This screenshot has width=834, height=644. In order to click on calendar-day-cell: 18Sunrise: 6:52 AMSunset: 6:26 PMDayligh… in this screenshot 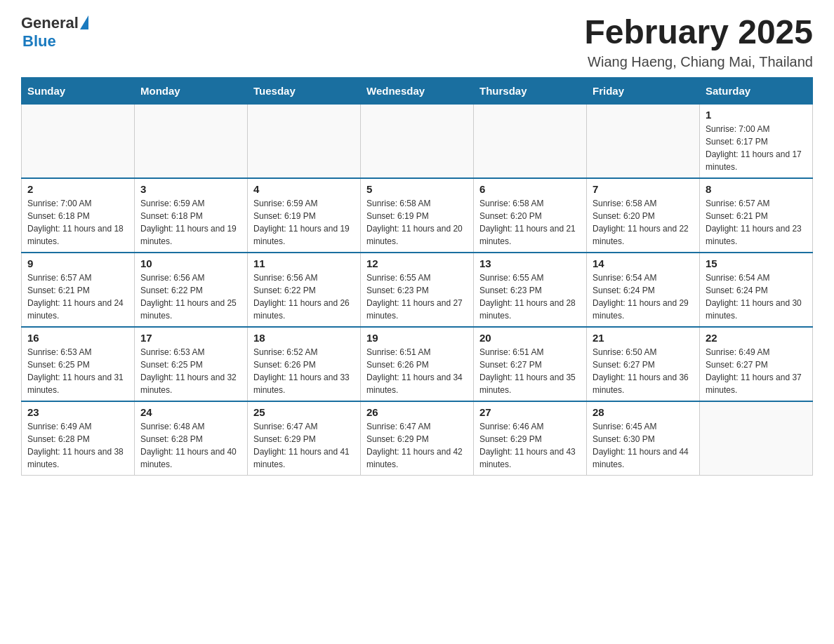, I will do `click(305, 364)`.